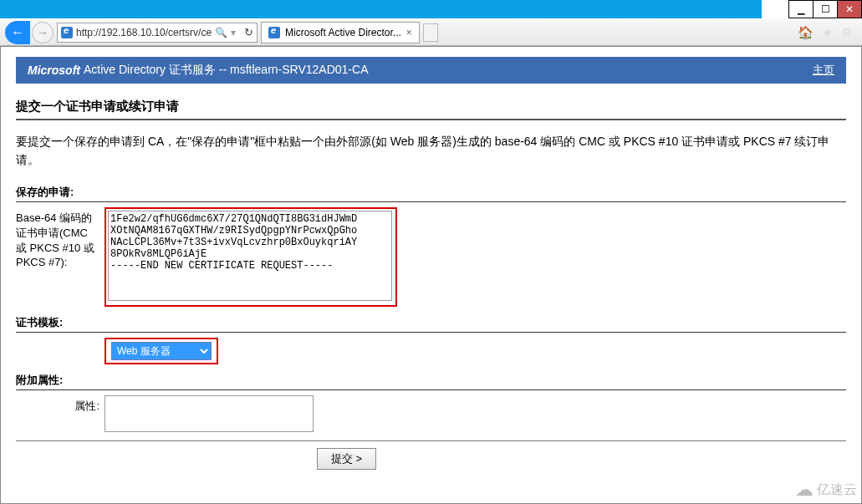 Image resolution: width=862 pixels, height=504 pixels. I want to click on browser-tab: Microsoft Active Director... ×, so click(340, 33).